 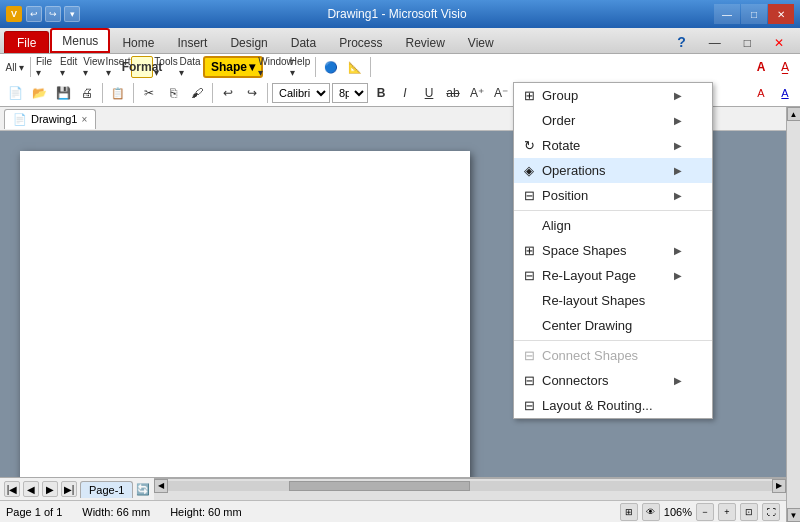 What do you see at coordinates (613, 146) in the screenshot?
I see `menu-item-rotate: ↻ Rotate ▶` at bounding box center [613, 146].